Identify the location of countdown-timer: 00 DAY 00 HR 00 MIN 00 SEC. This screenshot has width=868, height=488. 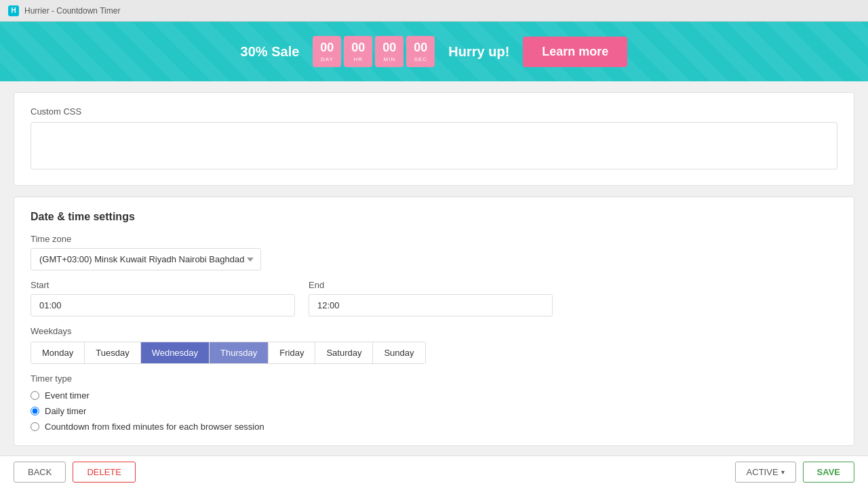
(374, 52).